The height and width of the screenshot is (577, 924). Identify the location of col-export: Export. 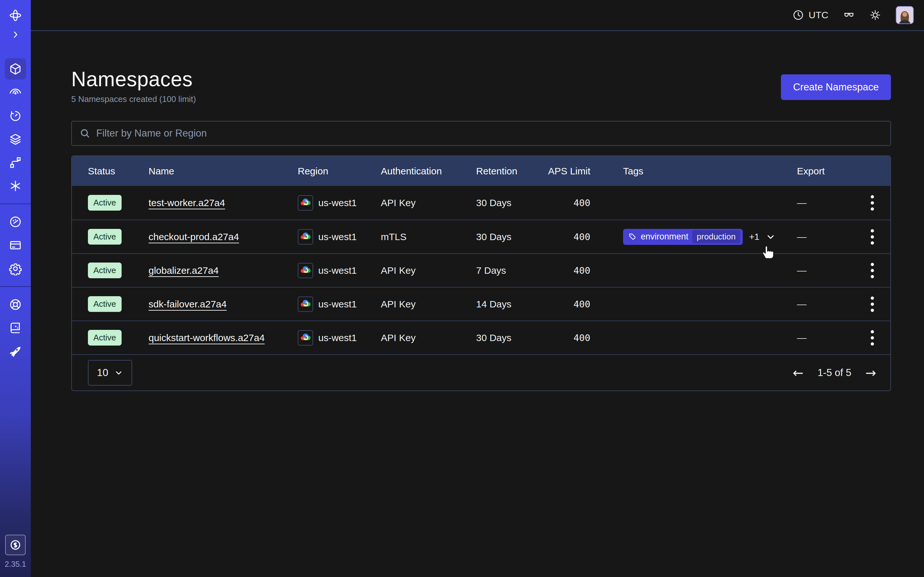
(829, 171).